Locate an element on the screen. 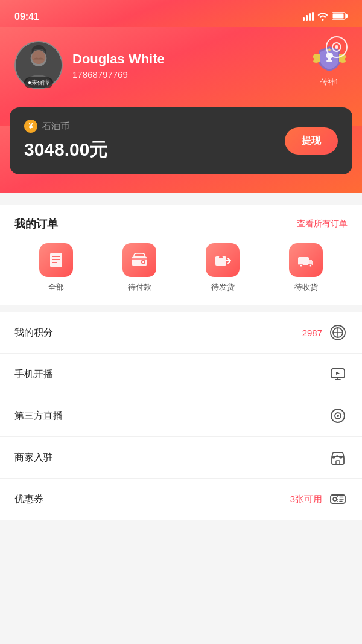 Image resolution: width=362 pixels, height=644 pixels. order-item-pending-ship: 待发货 is located at coordinates (223, 268).